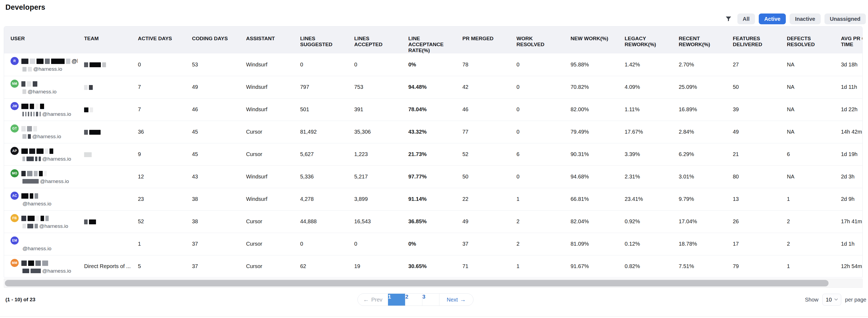 The width and height of the screenshot is (868, 318). I want to click on user-cell: GT@harness.io, so click(41, 132).